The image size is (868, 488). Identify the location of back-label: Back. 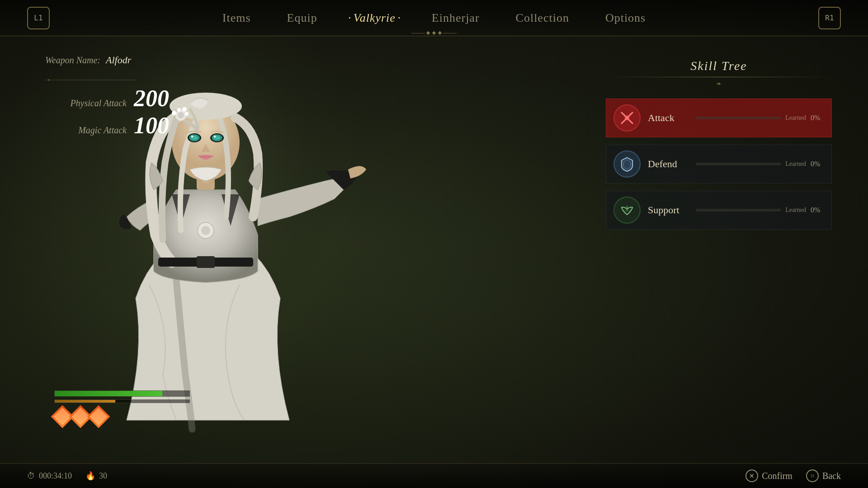
(832, 476).